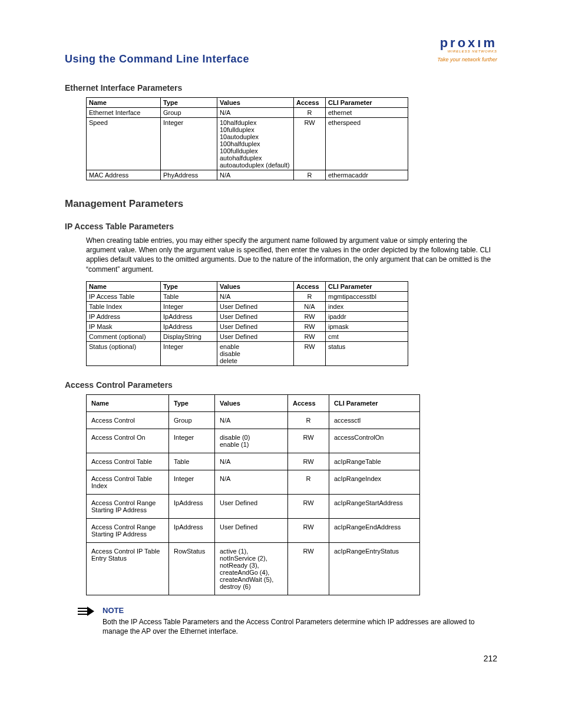 This screenshot has height=728, width=562. What do you see at coordinates (124, 316) in the screenshot?
I see `cell-name: IP Address` at bounding box center [124, 316].